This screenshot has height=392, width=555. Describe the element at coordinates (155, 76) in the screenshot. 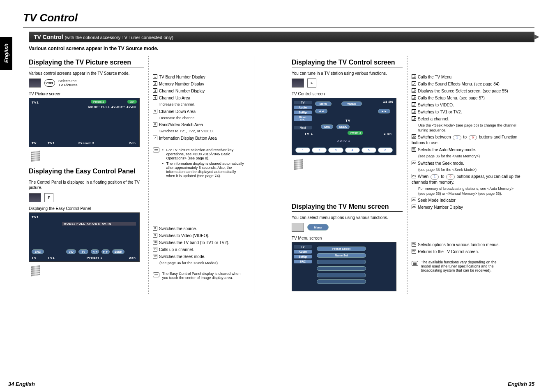

I see `callout-number: 1` at that location.